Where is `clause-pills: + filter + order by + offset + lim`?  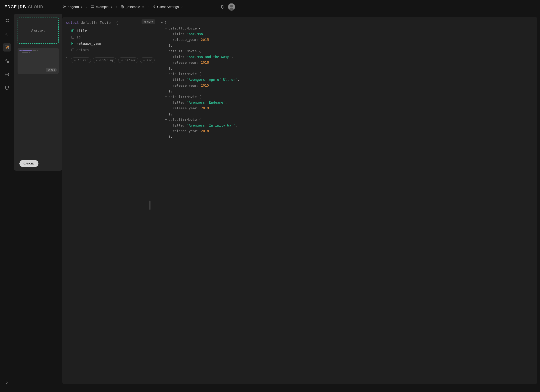
clause-pills: + filter + order by + offset + lim is located at coordinates (113, 60).